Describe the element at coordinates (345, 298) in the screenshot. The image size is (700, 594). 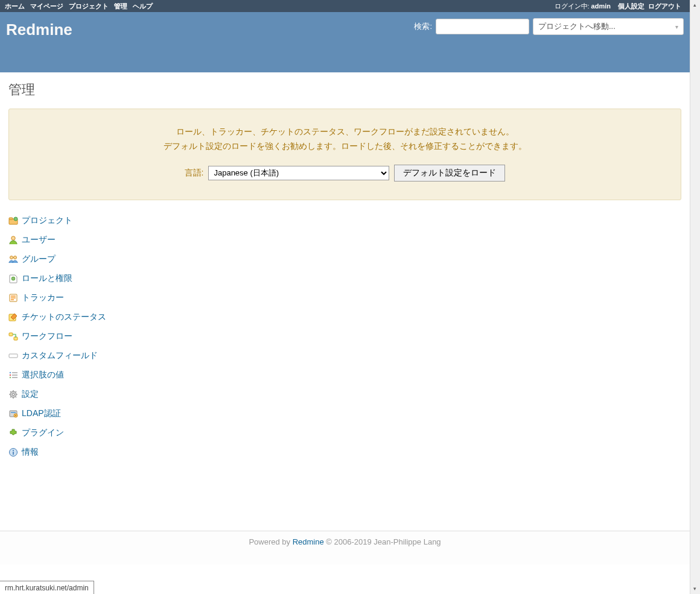
I see `admin-menu-item-trackers: トラッカー` at that location.